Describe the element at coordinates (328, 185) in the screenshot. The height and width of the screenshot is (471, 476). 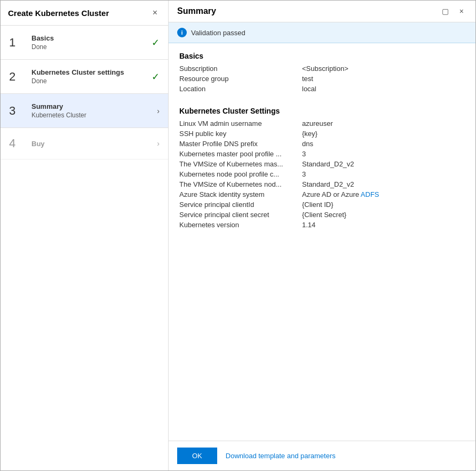
I see `k8s-value-6: Standard_D2_v2` at that location.